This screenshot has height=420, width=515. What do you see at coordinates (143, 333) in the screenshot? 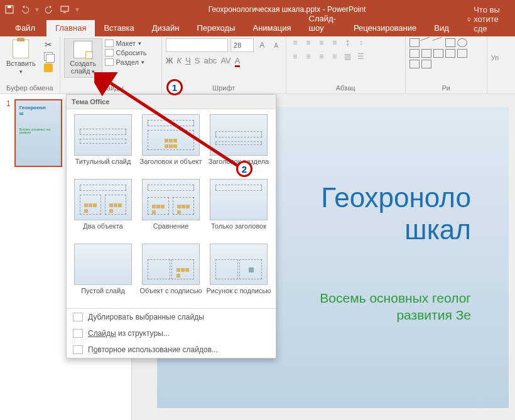
I see `outline-label-b: из структуры...` at bounding box center [143, 333].